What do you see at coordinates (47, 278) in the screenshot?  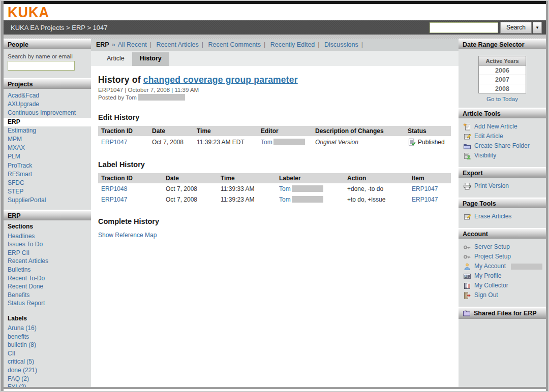 I see `sidebar-section-link: Recent To-Do` at bounding box center [47, 278].